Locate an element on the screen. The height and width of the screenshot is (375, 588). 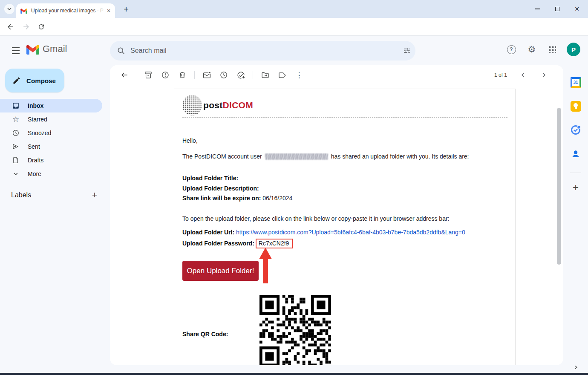
dashed-divider is located at coordinates (345, 118).